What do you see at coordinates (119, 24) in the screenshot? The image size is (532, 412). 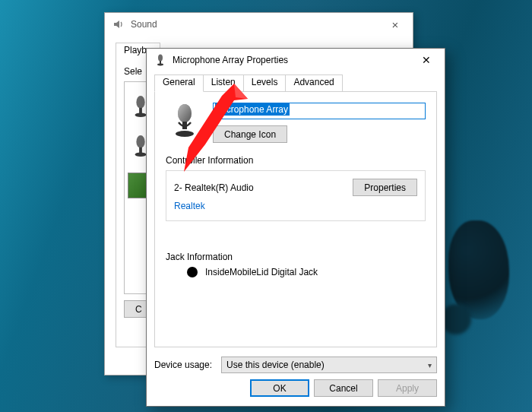 I see `speaker-icon` at bounding box center [119, 24].